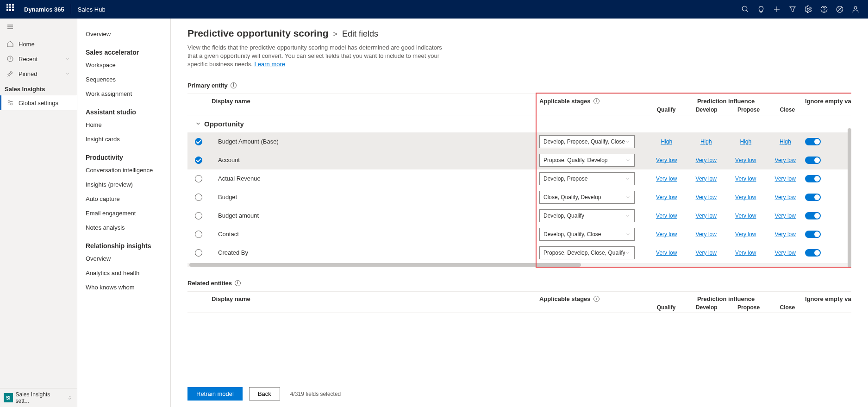  What do you see at coordinates (593, 101) in the screenshot?
I see `col-applicable-stages: Applicable stages i` at bounding box center [593, 101].